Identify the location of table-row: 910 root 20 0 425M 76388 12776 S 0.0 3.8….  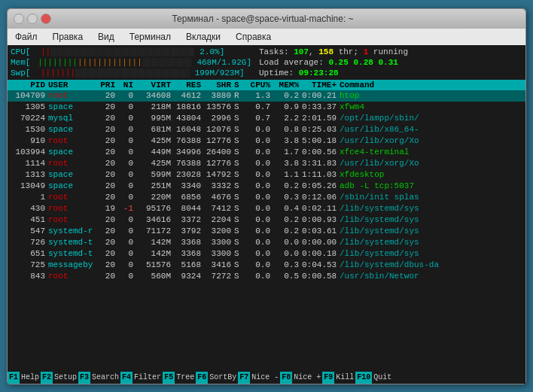
(266, 141).